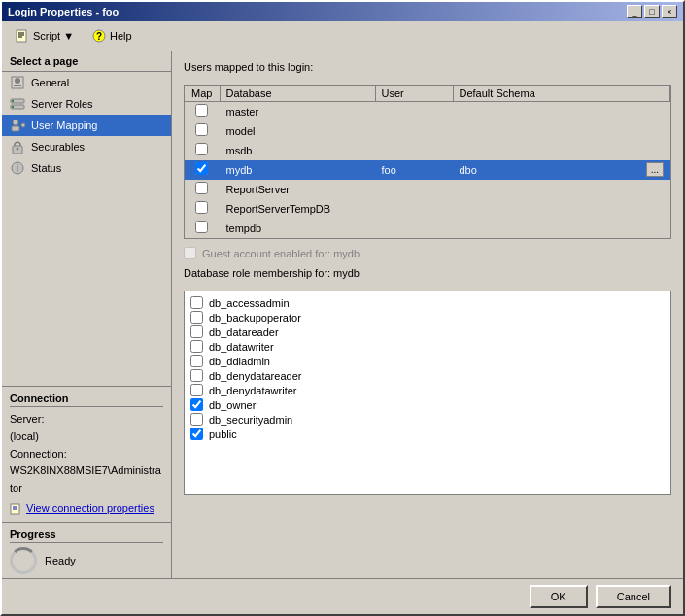 The height and width of the screenshot is (616, 685). Describe the element at coordinates (86, 420) in the screenshot. I see `server-label: Server:` at that location.